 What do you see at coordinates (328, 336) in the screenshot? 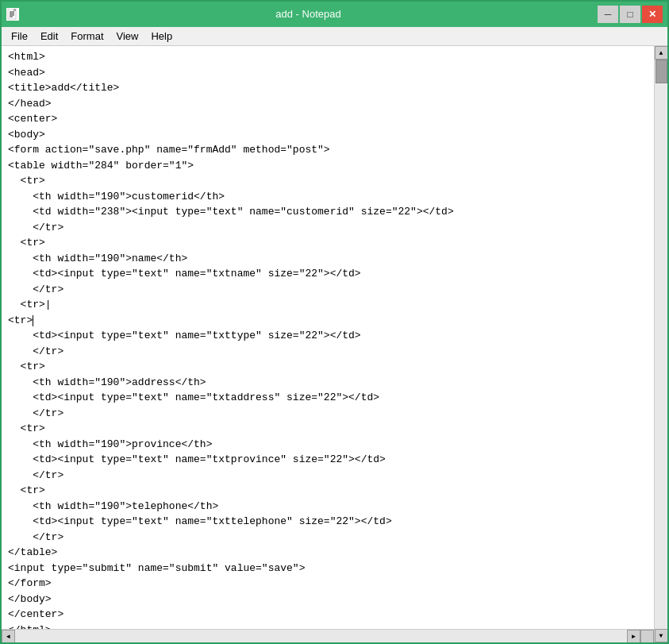
I see `editor-line: <td><input type="text" name="txttype" si…` at bounding box center [328, 336].